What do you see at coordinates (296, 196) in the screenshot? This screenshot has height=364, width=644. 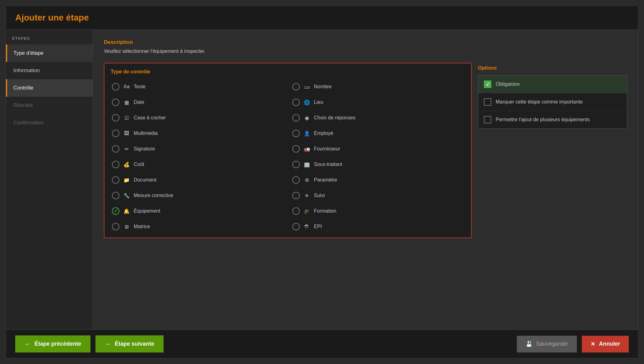 I see `radio-suivi` at bounding box center [296, 196].